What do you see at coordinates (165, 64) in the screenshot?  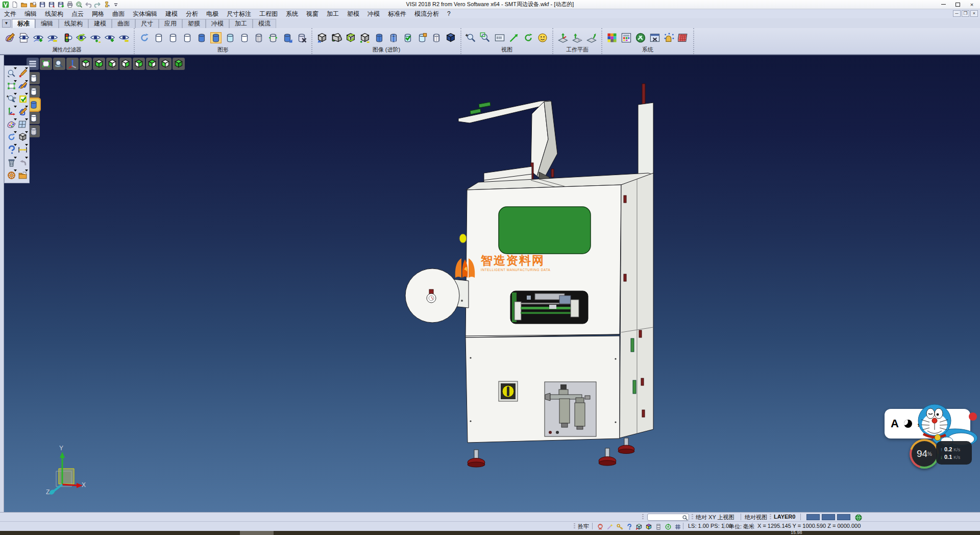 I see `view-iso-button` at bounding box center [165, 64].